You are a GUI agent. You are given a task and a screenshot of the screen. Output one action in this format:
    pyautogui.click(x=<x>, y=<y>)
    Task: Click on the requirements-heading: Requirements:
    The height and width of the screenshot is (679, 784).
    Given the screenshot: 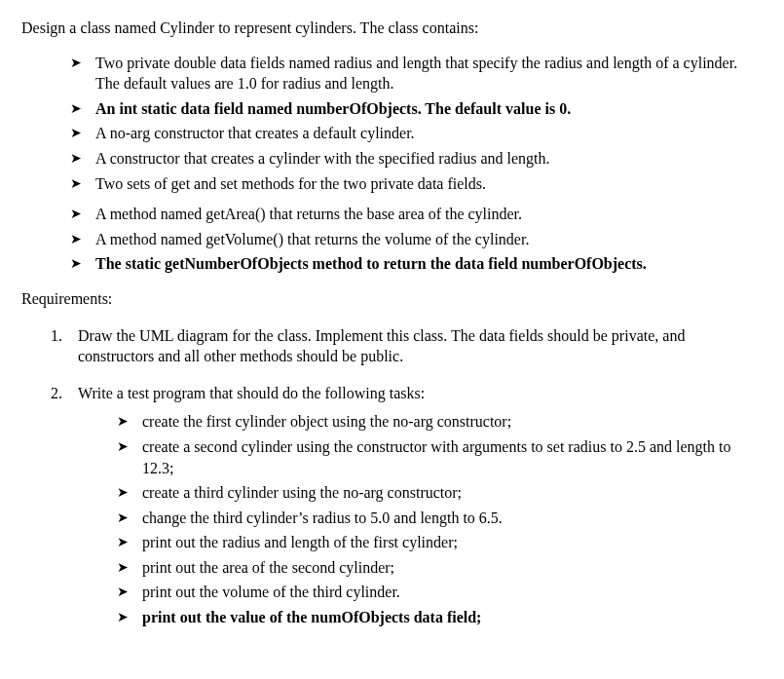 What is the action you would take?
    pyautogui.click(x=392, y=299)
    